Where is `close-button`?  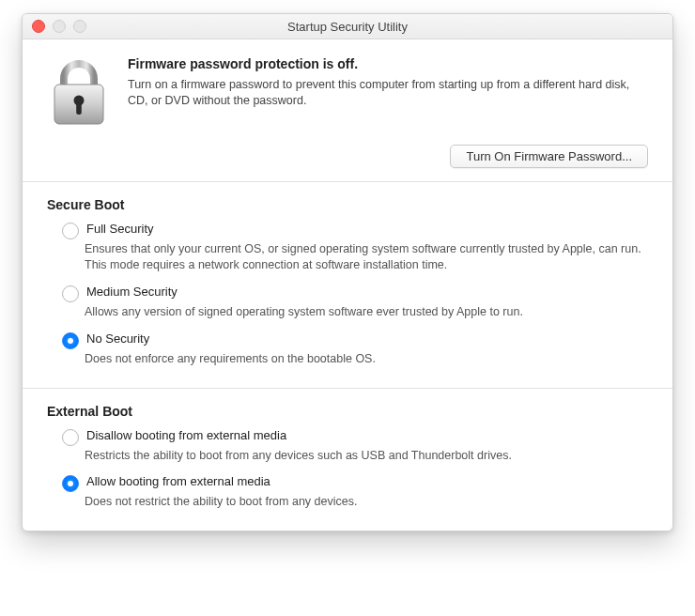 close-button is located at coordinates (39, 26).